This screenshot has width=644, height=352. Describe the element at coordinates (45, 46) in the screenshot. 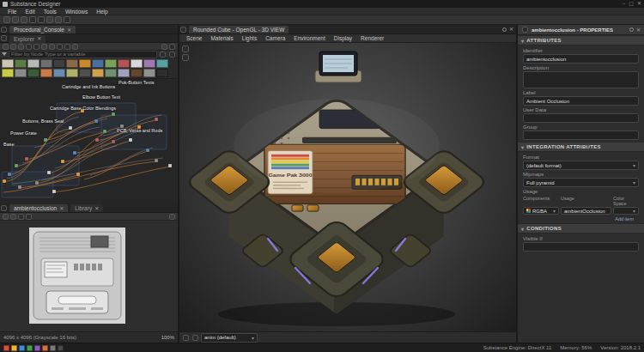

I see `graph-pin-icon` at that location.